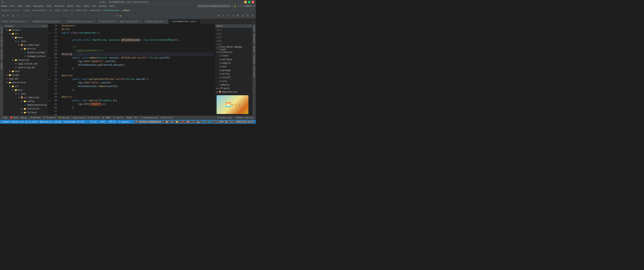  What do you see at coordinates (20, 6) in the screenshot?
I see `menu-edit: Edit` at bounding box center [20, 6].